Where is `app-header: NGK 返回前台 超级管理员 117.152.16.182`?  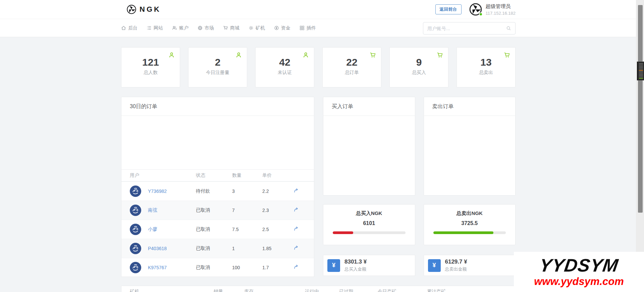
app-header: NGK 返回前台 超级管理员 117.152.16.182 is located at coordinates (322, 9).